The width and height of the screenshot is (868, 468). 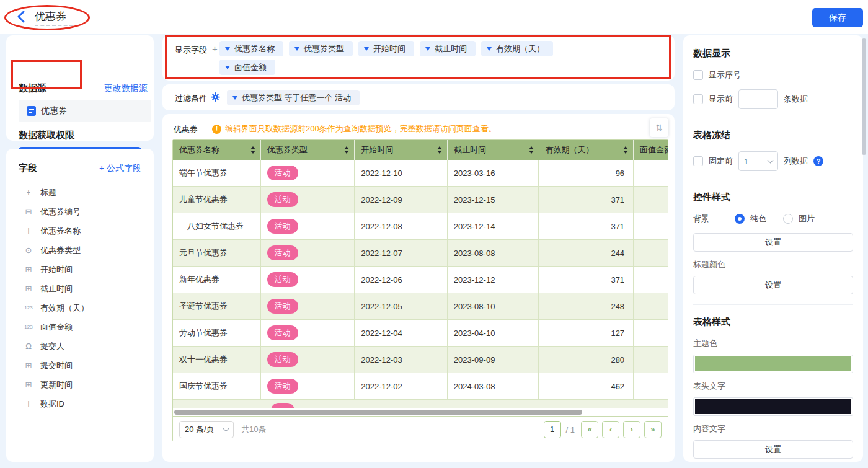 What do you see at coordinates (611, 430) in the screenshot?
I see `prev-page-button: ‹` at bounding box center [611, 430].